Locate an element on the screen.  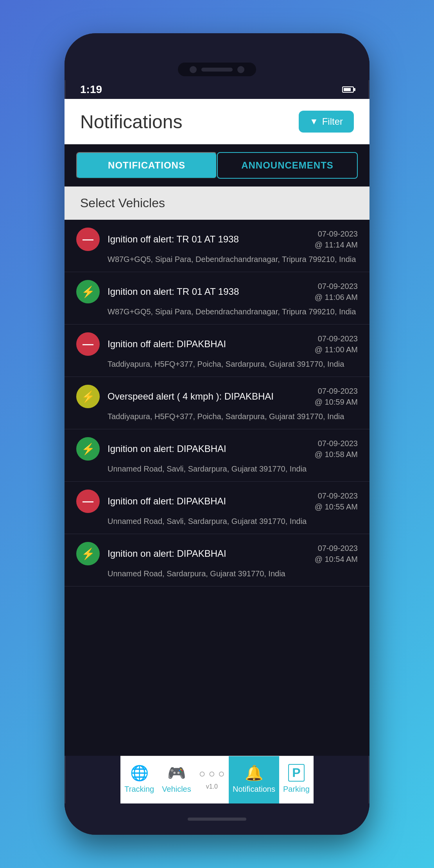
notif-time-3: 07-09-2023@ 10:59 AM is located at coordinates (336, 396).